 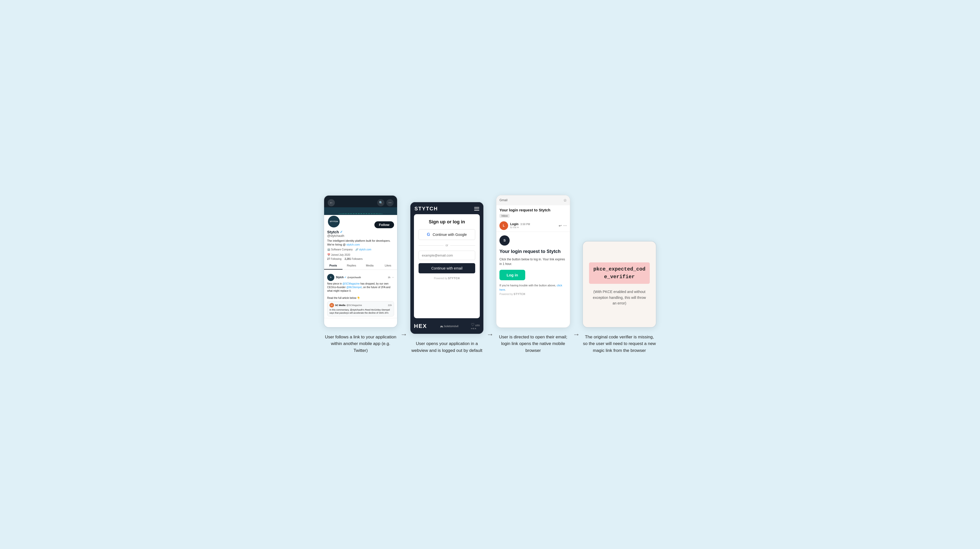 I want to click on email-sender-info: Login 3:50 PM to me ▾, so click(x=533, y=226).